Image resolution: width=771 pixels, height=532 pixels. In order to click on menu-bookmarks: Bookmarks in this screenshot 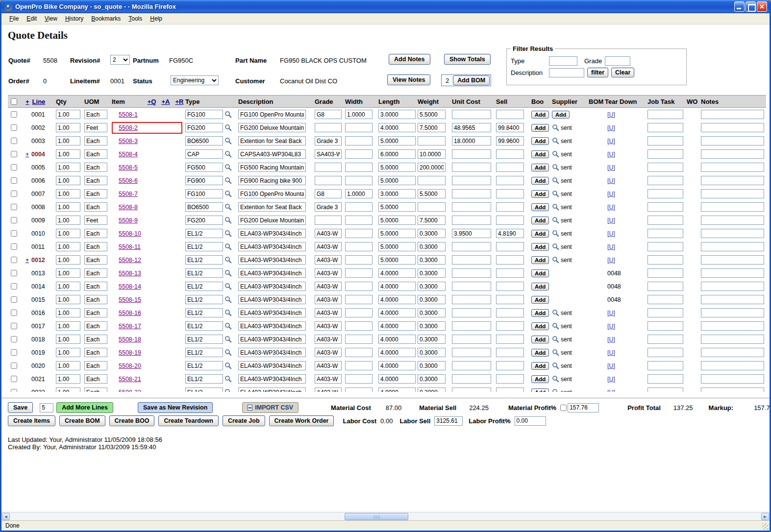, I will do `click(106, 19)`.